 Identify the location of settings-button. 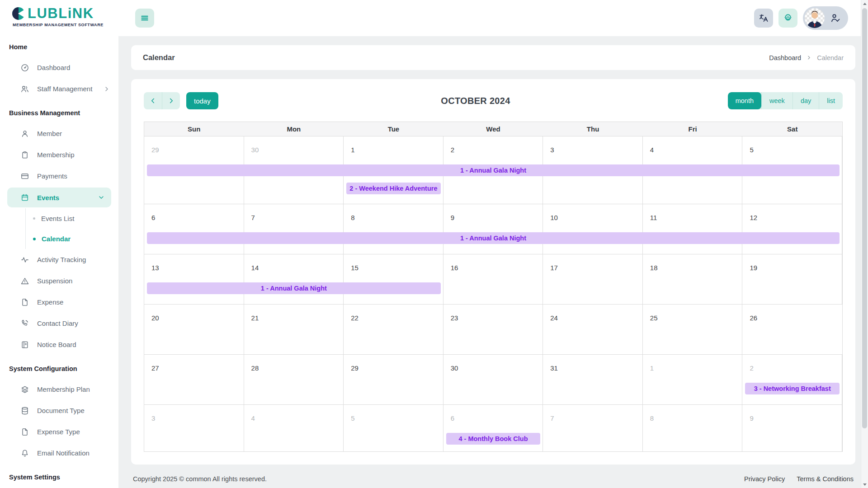
(788, 18).